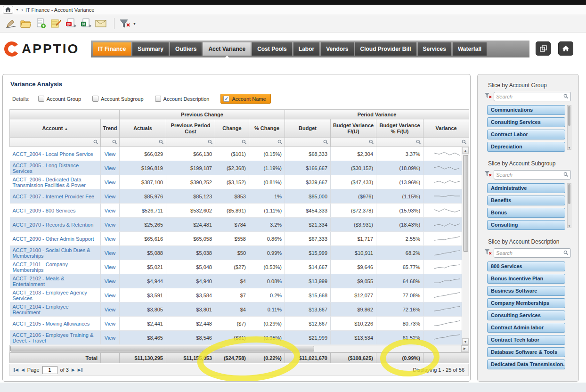 This screenshot has height=392, width=586. Describe the element at coordinates (526, 110) in the screenshot. I see `slice-item: Communications` at that location.